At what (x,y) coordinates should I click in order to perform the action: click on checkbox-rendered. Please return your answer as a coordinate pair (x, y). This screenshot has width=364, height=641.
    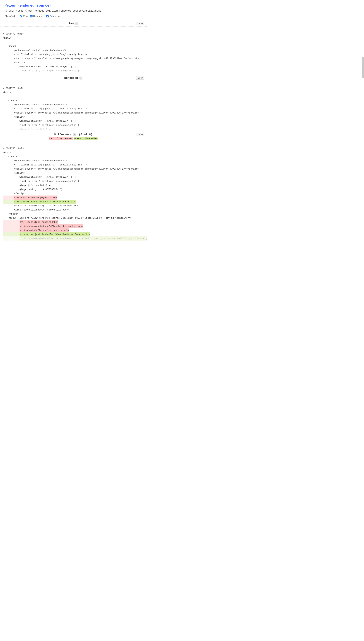
    Looking at the image, I should click on (31, 16).